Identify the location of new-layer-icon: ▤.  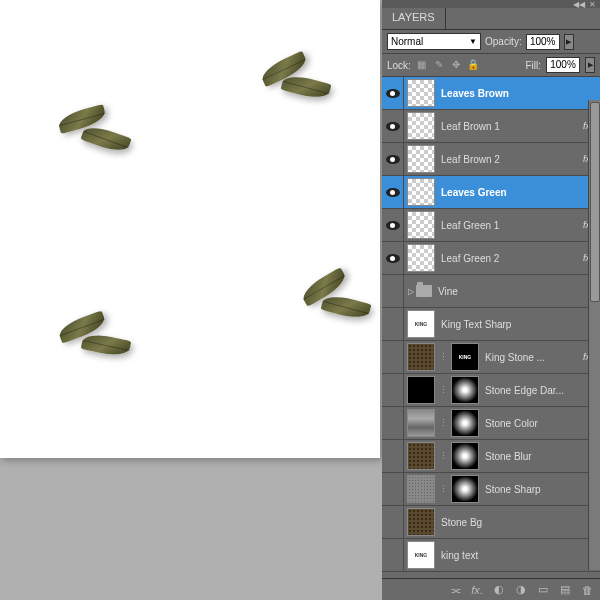
(565, 590).